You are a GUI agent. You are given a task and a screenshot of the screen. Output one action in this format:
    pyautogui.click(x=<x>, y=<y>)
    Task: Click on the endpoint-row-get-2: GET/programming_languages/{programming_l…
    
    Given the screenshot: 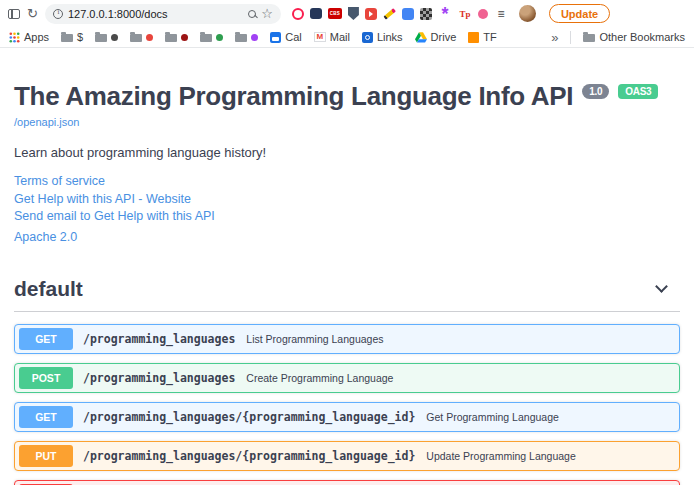 What is the action you would take?
    pyautogui.click(x=347, y=417)
    